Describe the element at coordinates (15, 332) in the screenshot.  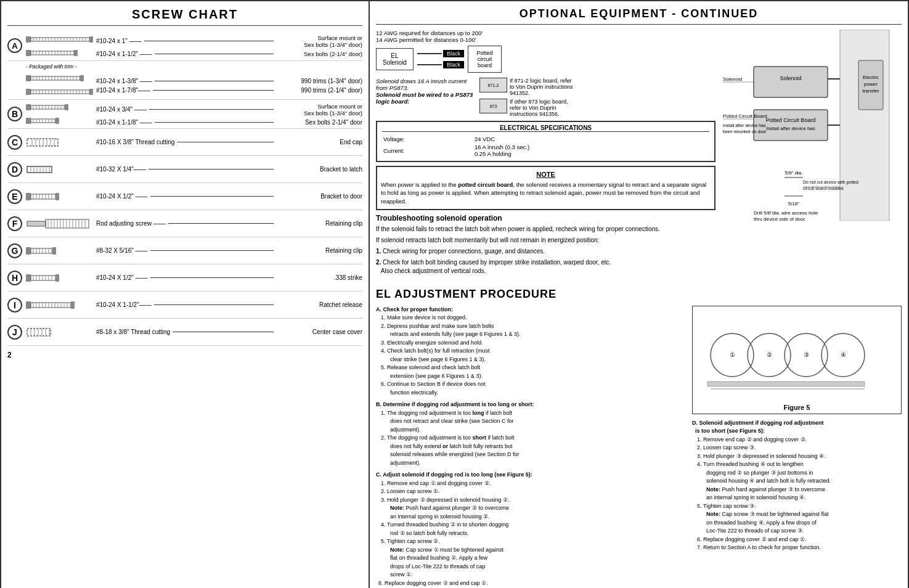
I see `screw-id-j: J` at that location.